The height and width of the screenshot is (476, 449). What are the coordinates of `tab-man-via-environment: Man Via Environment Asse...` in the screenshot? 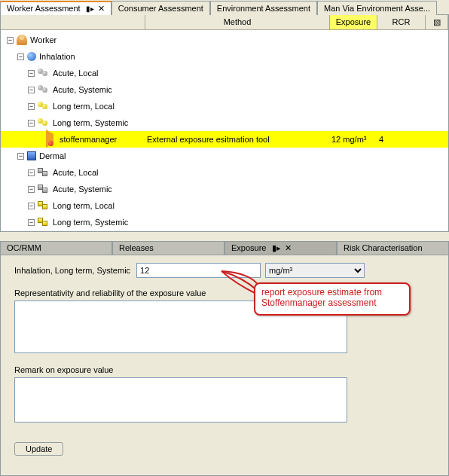 It's located at (377, 8).